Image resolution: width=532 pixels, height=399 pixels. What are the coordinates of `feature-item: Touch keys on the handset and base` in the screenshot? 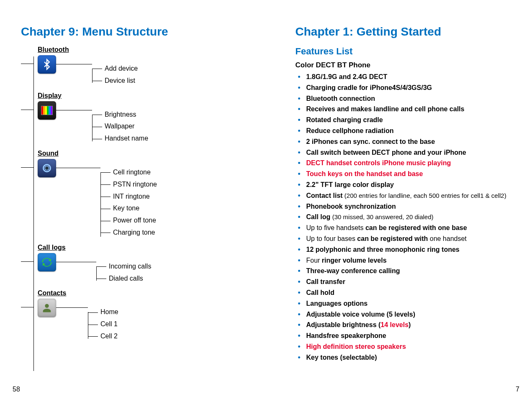 It's located at (408, 174).